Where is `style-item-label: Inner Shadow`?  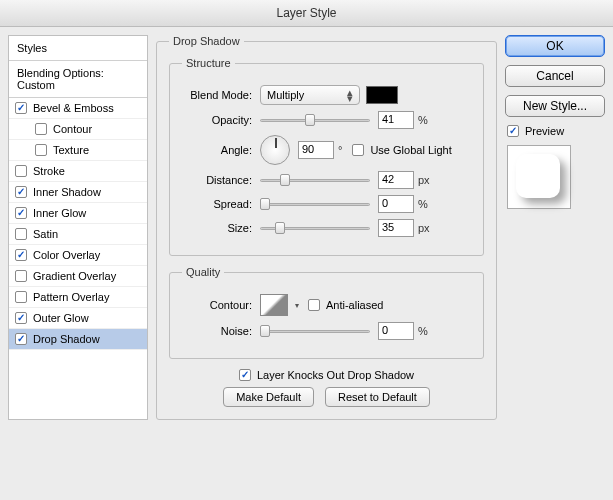 style-item-label: Inner Shadow is located at coordinates (67, 192).